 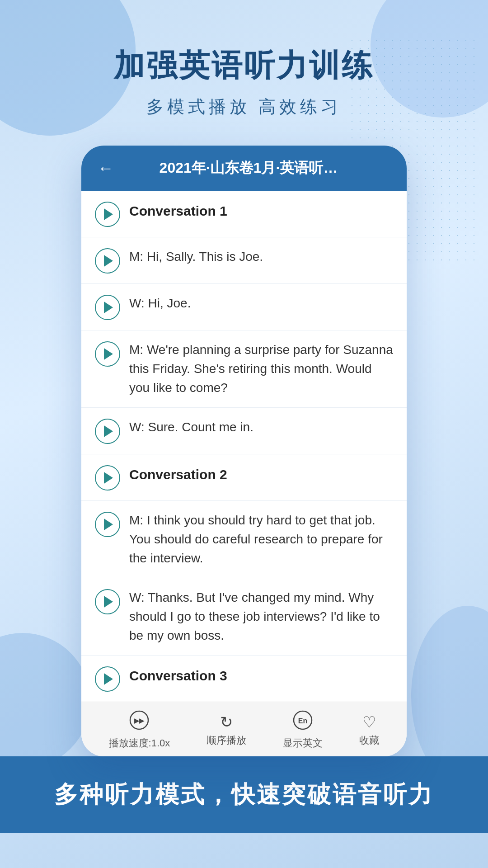 I want to click on conversation-text-5: W: Sure. Count me in., so click(x=261, y=427).